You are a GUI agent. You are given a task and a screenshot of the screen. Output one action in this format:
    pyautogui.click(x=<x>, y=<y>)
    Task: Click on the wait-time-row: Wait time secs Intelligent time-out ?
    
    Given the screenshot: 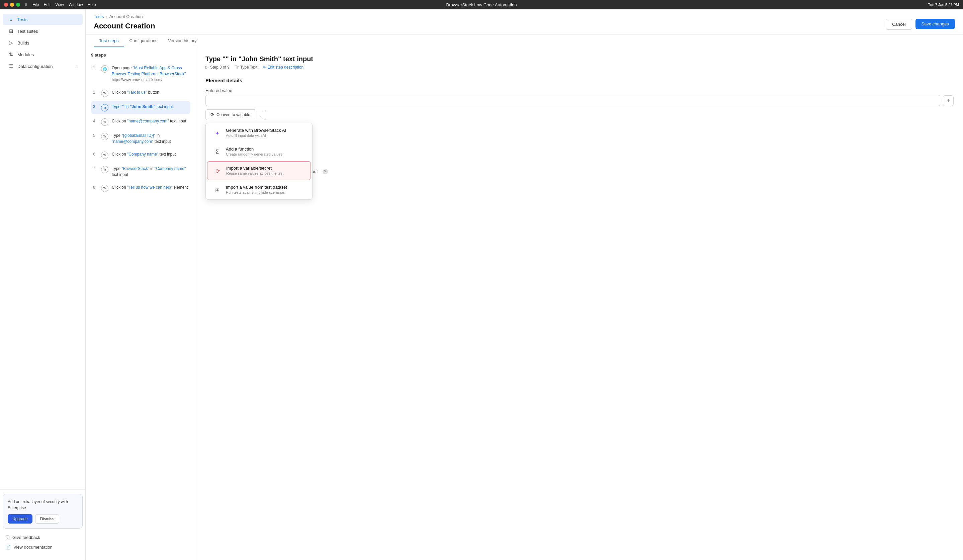 What is the action you would take?
    pyautogui.click(x=579, y=171)
    